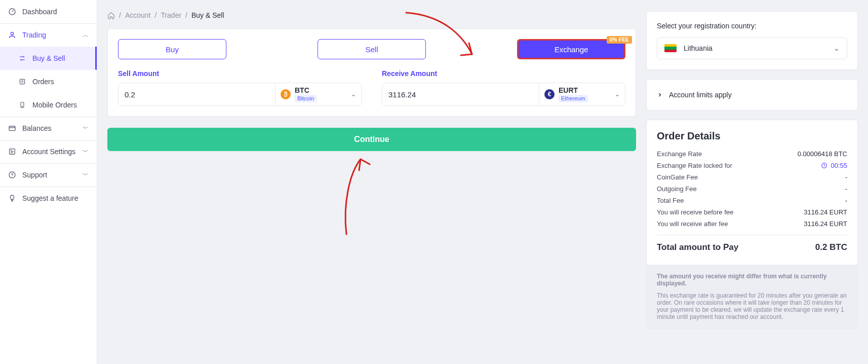  Describe the element at coordinates (372, 139) in the screenshot. I see `continue-button: Continue` at that location.